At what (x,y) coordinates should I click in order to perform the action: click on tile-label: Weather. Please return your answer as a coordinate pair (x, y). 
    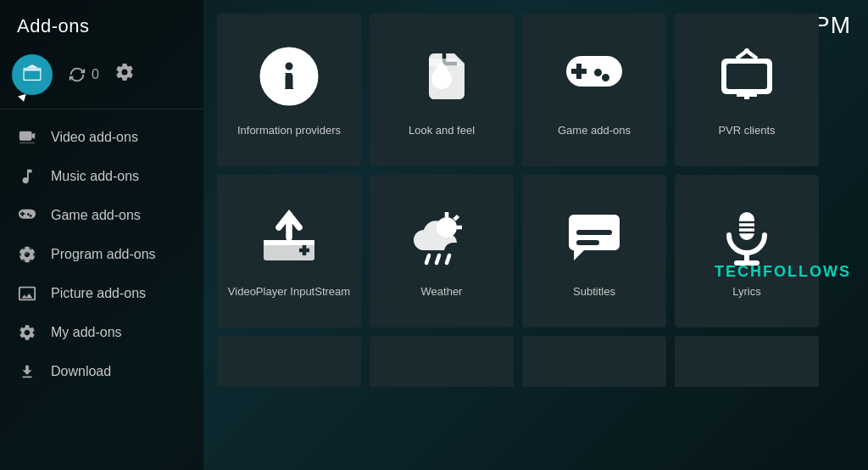
    Looking at the image, I should click on (442, 292).